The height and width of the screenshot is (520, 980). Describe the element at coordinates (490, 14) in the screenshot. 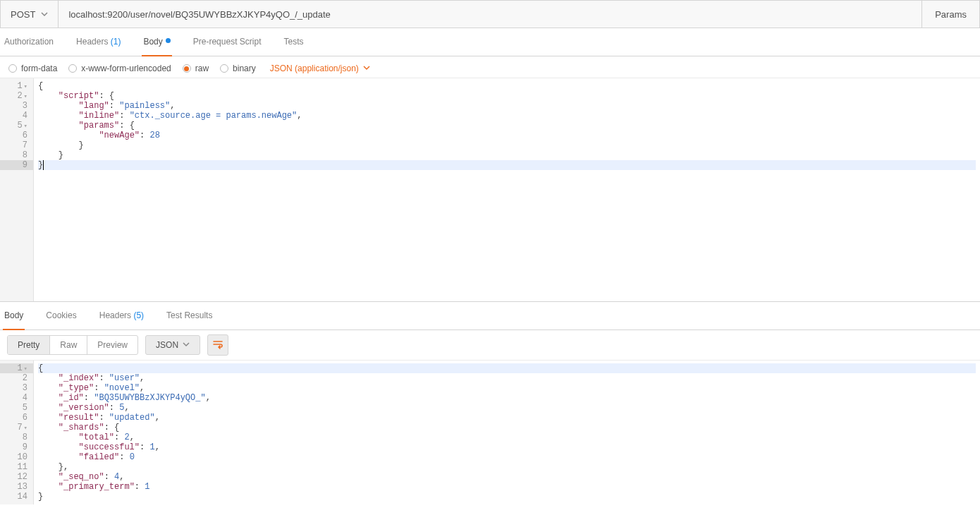

I see `request-topbar: POST Params` at that location.